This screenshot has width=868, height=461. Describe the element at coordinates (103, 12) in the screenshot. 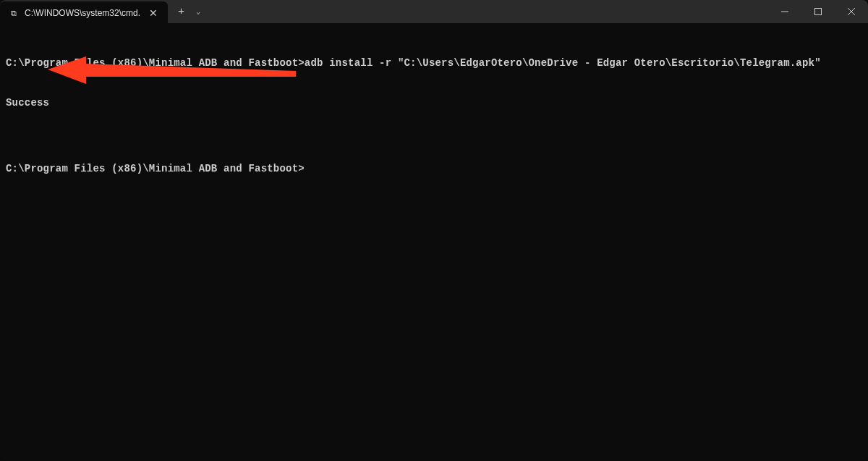

I see `titlebar-left: ⧉ C:\WINDOWS\system32\cmd. ✕ + ⌄` at that location.